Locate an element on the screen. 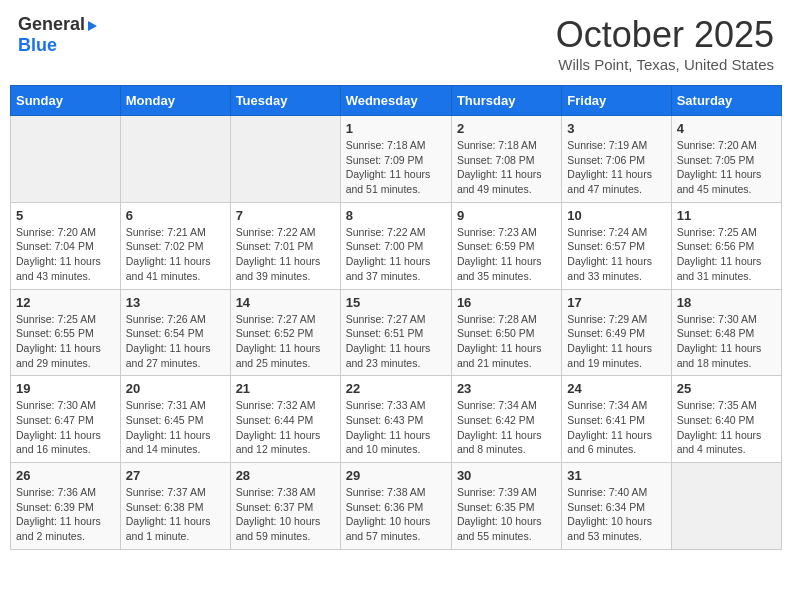  day-info: Sunrise: 7:22 AM Sunset: 7:00 PM Dayligh… is located at coordinates (396, 254).